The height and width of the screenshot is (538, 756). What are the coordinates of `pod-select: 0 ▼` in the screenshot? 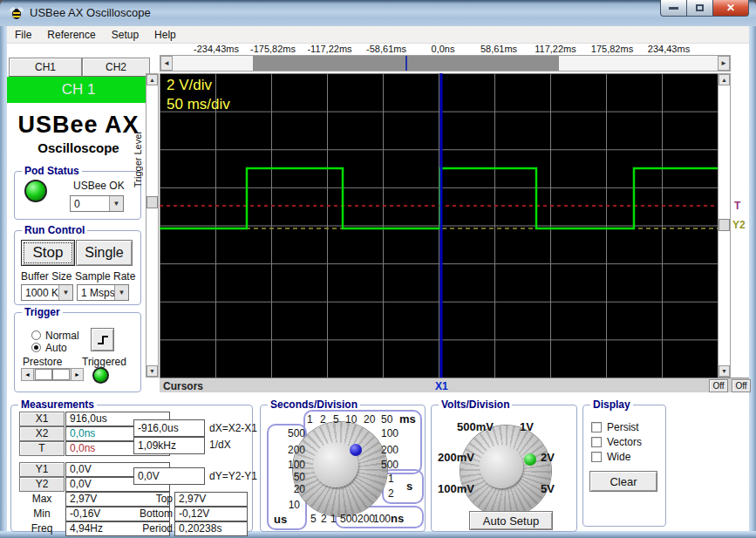 It's located at (97, 204).